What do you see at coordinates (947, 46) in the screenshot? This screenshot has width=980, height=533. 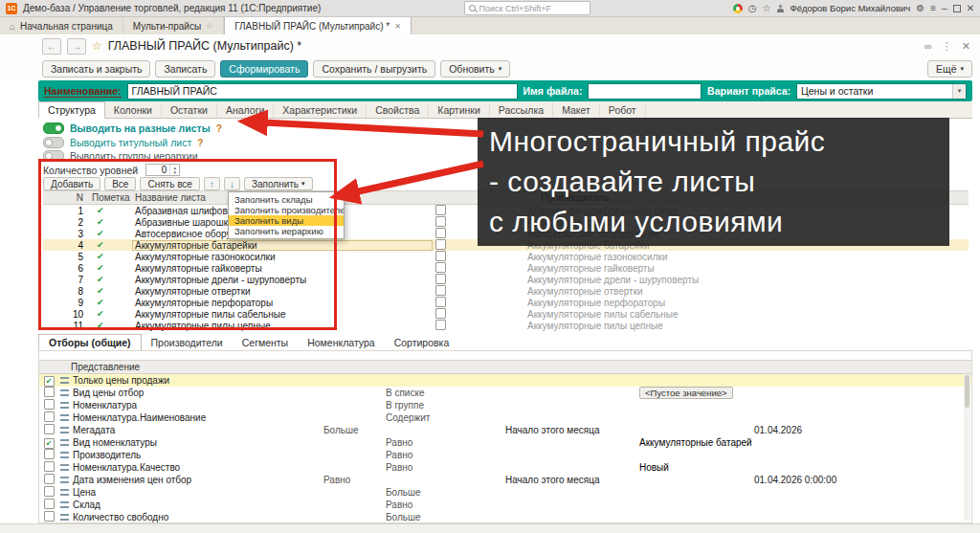 I see `more-kebab-icon: ⋮` at bounding box center [947, 46].